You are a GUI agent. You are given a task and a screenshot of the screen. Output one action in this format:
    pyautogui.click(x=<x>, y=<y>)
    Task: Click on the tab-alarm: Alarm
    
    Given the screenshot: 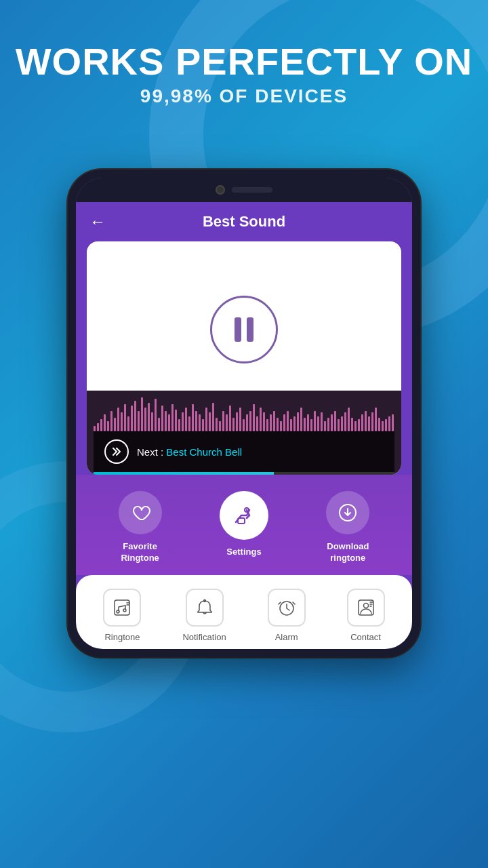 What is the action you would take?
    pyautogui.click(x=287, y=616)
    